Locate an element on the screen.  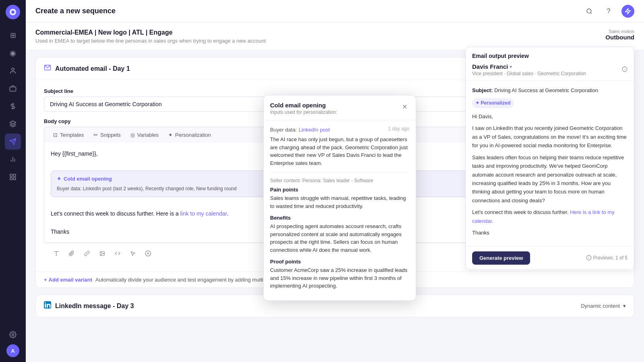
variables-icon: ◎ is located at coordinates (133, 135).